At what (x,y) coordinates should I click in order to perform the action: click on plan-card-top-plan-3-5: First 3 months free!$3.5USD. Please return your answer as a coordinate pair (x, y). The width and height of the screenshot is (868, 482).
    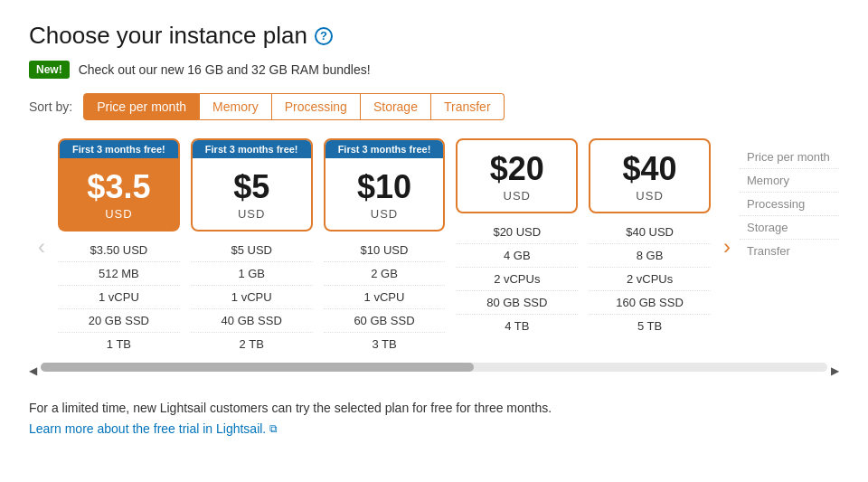
    Looking at the image, I should click on (119, 184).